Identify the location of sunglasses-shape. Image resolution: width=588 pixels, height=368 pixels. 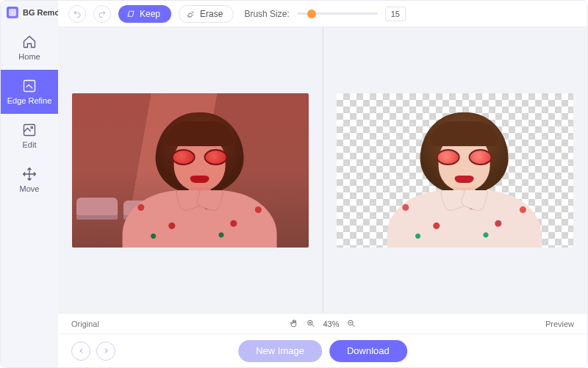
(465, 157).